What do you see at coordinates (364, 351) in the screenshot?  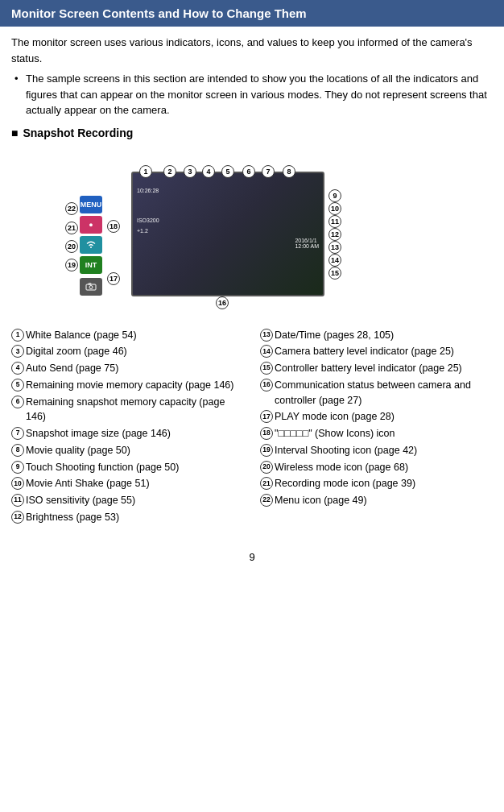 I see `desc-text: Camera battery level indicator (page 25)` at bounding box center [364, 351].